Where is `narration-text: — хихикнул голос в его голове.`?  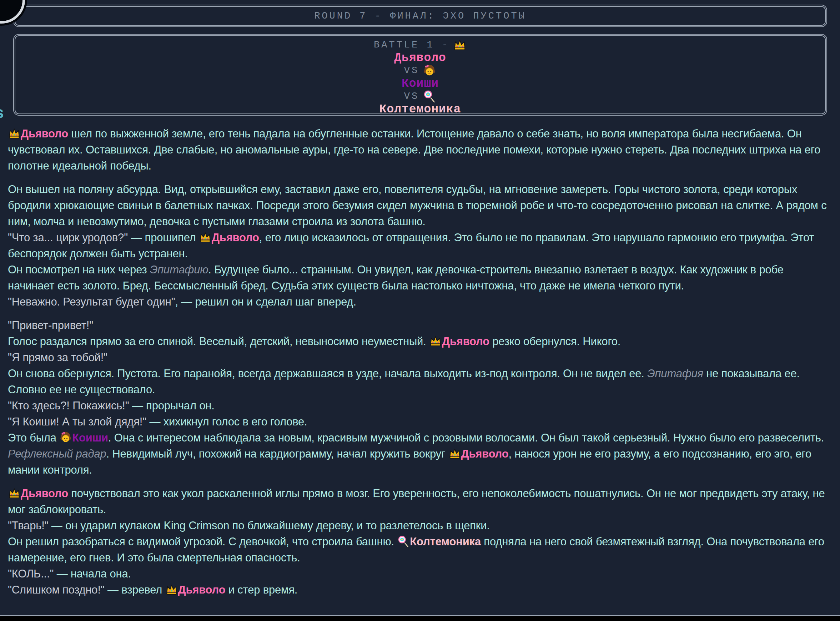
narration-text: — хихикнул голос в его голове. is located at coordinates (227, 422).